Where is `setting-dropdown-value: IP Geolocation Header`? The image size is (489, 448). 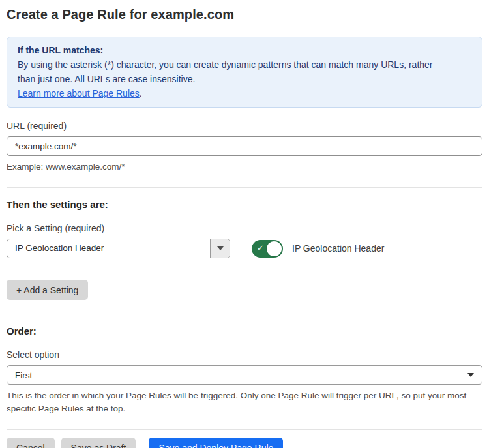 setting-dropdown-value: IP Geolocation Header is located at coordinates (108, 248).